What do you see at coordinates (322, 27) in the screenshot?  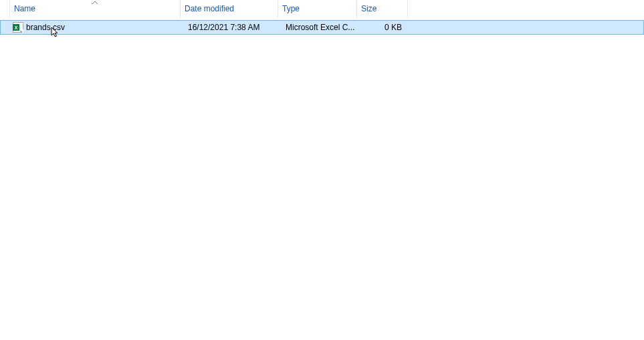 I see `file-row: X a brands.csv 16/12/2021 7:38 AM Micros…` at bounding box center [322, 27].